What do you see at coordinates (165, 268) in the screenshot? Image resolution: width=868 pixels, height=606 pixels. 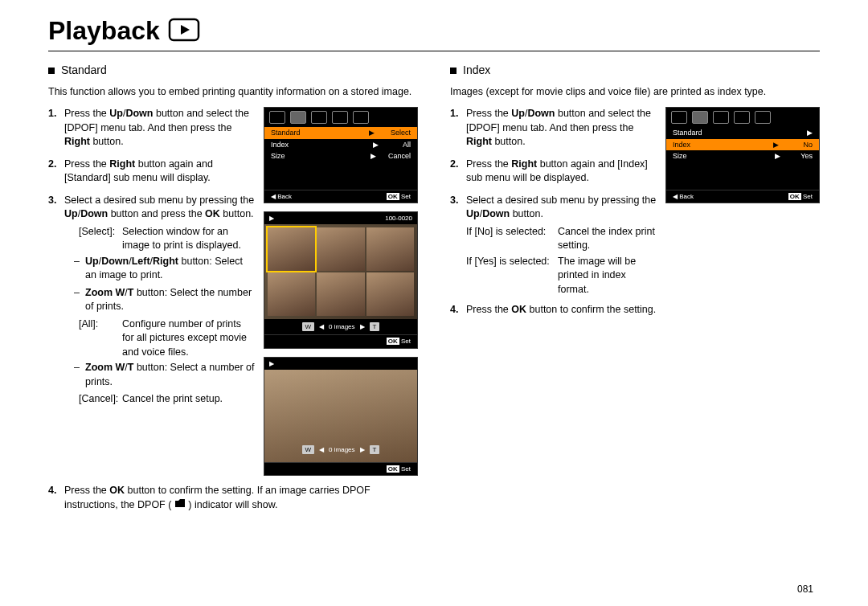 I see `step-dash-item: –Up/Down/Left/Right button: Select an im…` at bounding box center [165, 268].